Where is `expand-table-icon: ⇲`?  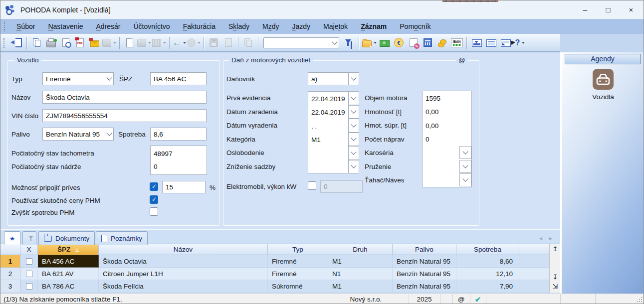
expand-table-icon: ⇲ is located at coordinates (555, 286).